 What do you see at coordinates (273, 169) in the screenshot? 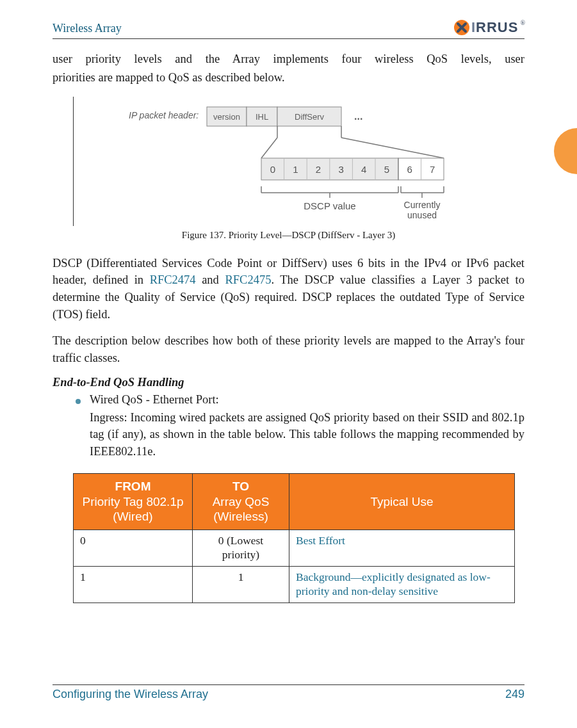
I see `svg-text: 0` at bounding box center [273, 169].